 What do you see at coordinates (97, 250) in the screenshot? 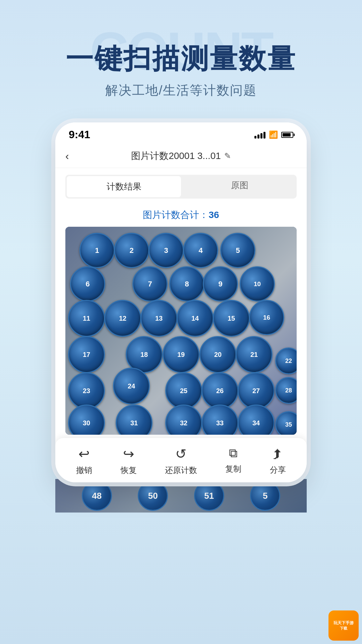
I see `pipe-1: 1` at bounding box center [97, 250].